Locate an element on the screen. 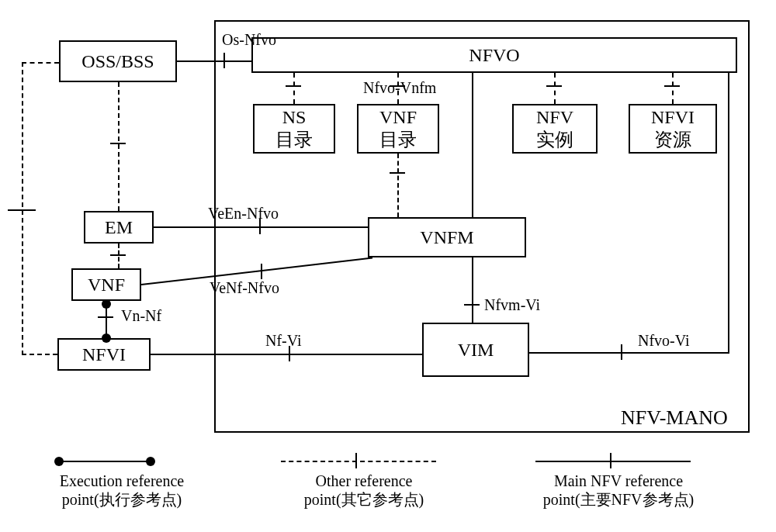  dash-em-vnf is located at coordinates (119, 256).